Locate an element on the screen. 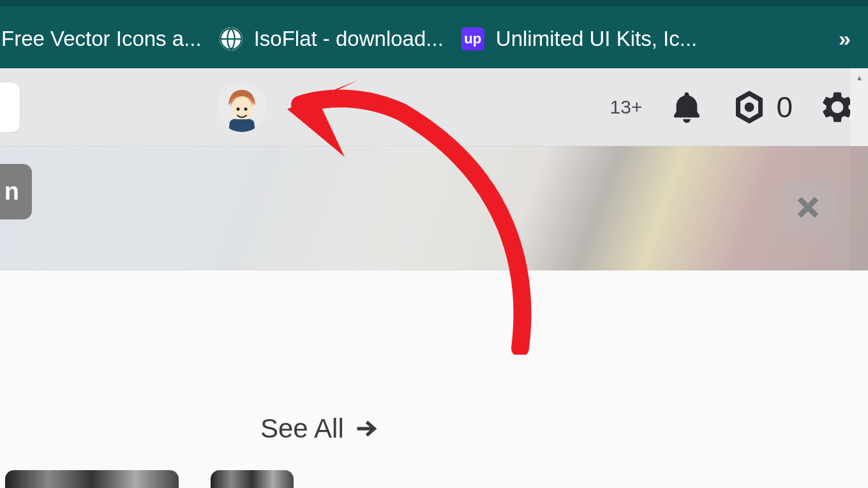 Image resolution: width=868 pixels, height=488 pixels. bookmark-label: IsoFlat - download... is located at coordinates (348, 39).